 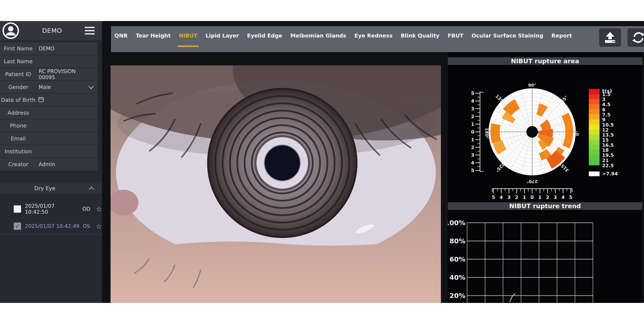 What do you see at coordinates (51, 226) in the screenshot?
I see `exam-list-item: 2025/01/07 10:42:49 OS ☆` at bounding box center [51, 226].